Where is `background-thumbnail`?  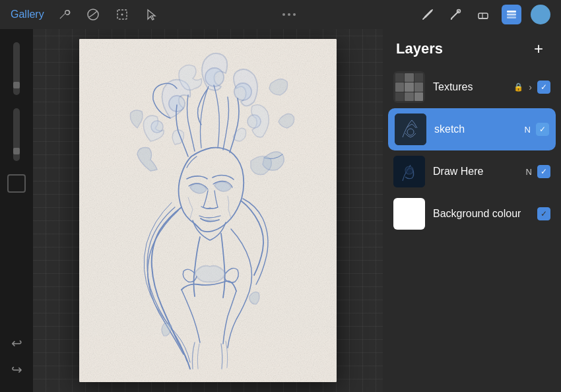 background-thumbnail is located at coordinates (409, 214).